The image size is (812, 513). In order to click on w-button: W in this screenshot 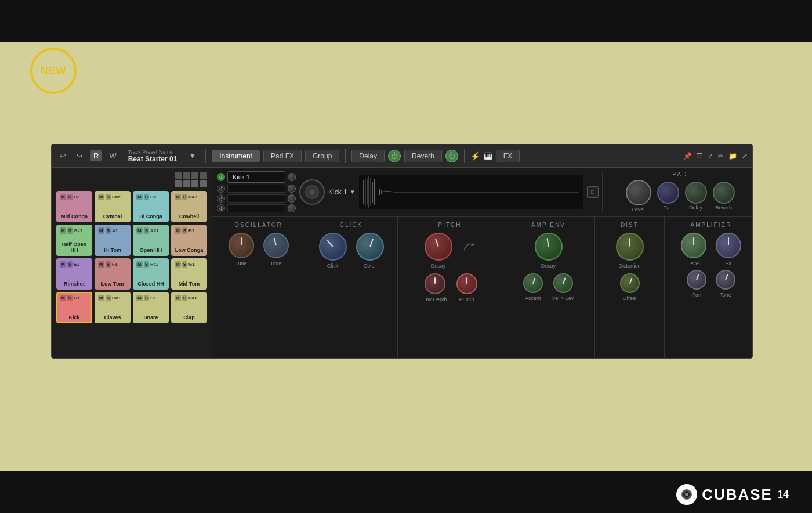, I will do `click(113, 156)`.